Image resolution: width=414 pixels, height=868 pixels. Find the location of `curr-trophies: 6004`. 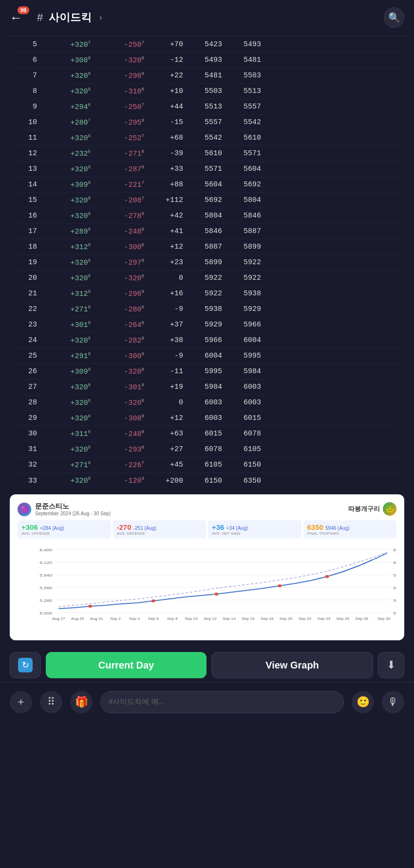

curr-trophies: 6004 is located at coordinates (244, 341).